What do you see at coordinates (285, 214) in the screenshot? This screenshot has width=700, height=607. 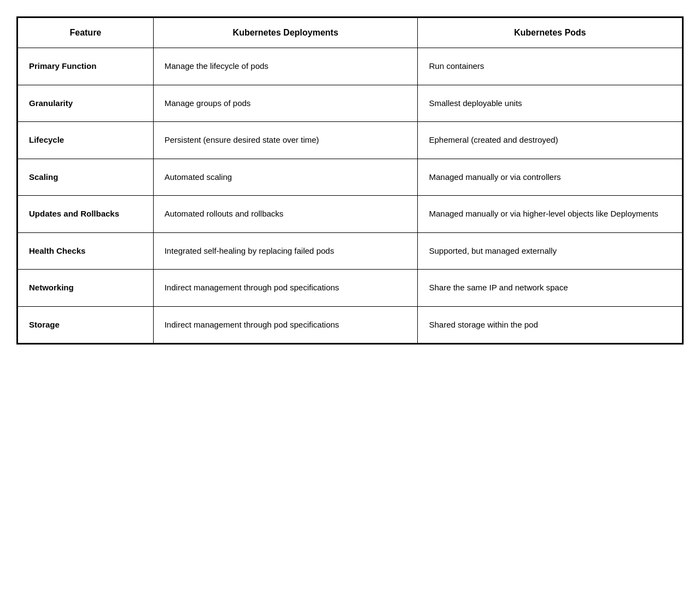 I see `cell-deployments: Automated rollouts and rollbacks` at bounding box center [285, 214].